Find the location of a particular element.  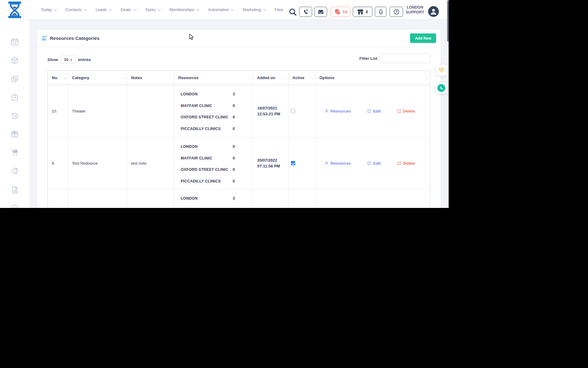

report-icon is located at coordinates (15, 190).